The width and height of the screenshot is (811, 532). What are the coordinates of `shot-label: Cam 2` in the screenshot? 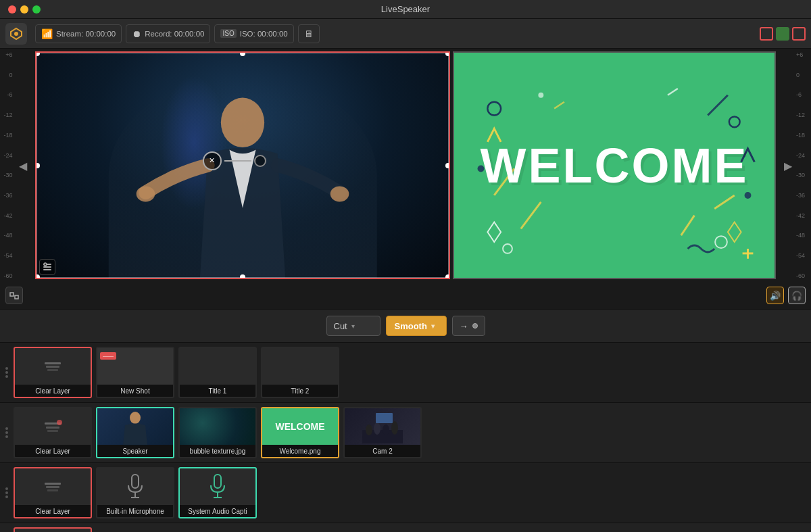 It's located at (383, 451).